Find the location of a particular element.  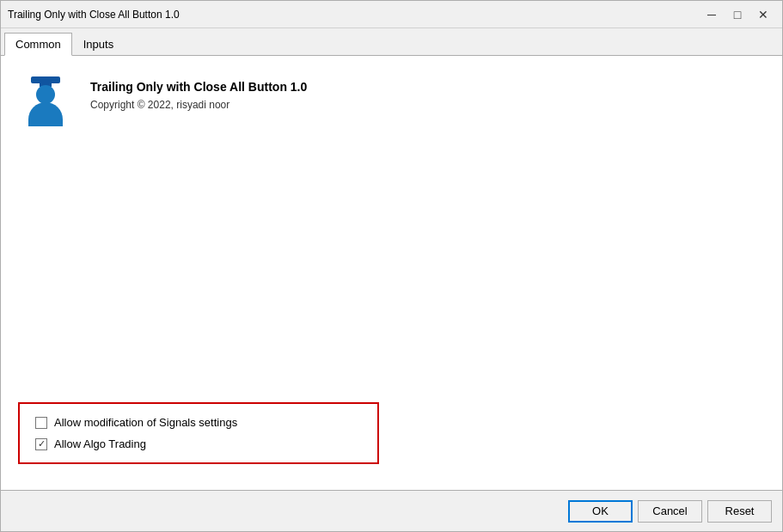

person-body is located at coordinates (46, 114).